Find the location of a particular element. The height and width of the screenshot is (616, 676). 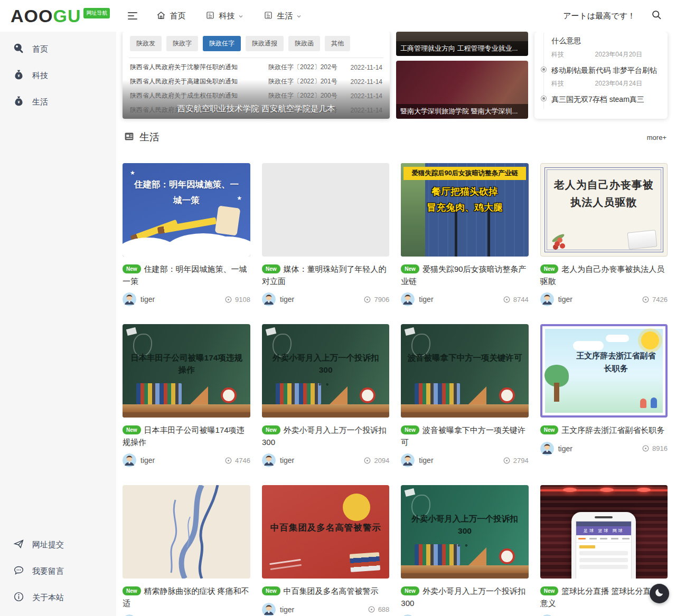

article-card: New精索静脉曲张的症状 疼痛和不适 tiger is located at coordinates (186, 551).